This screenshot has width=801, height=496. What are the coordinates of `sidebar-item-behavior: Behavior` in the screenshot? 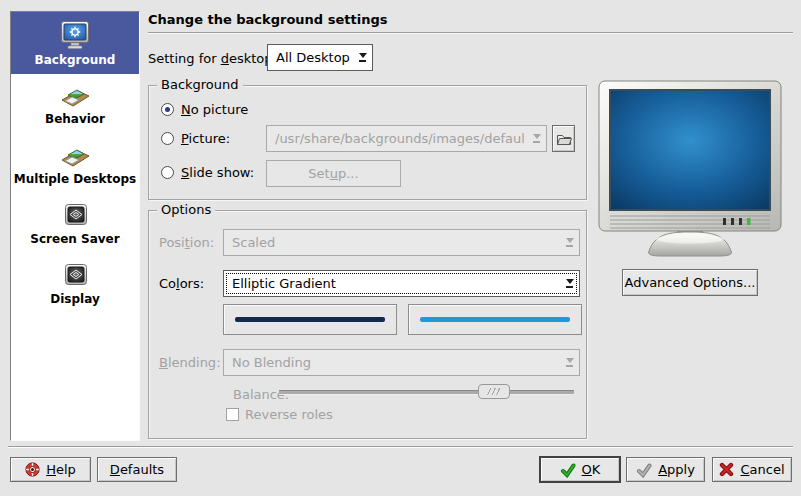 It's located at (75, 104).